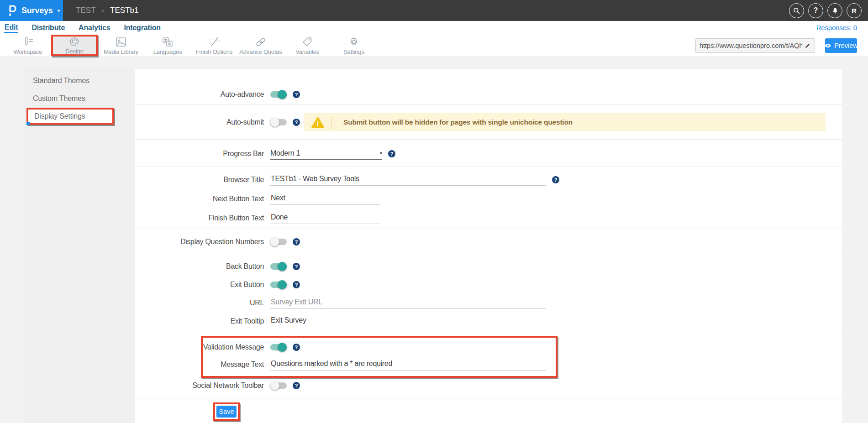  I want to click on validation-message-help-icon: ?, so click(296, 347).